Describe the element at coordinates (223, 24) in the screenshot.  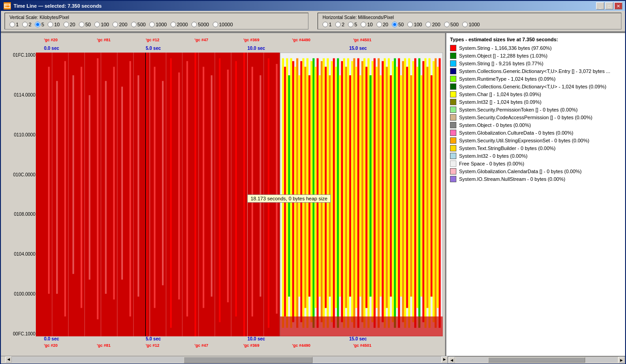
I see `vscale-10000: 10000` at that location.